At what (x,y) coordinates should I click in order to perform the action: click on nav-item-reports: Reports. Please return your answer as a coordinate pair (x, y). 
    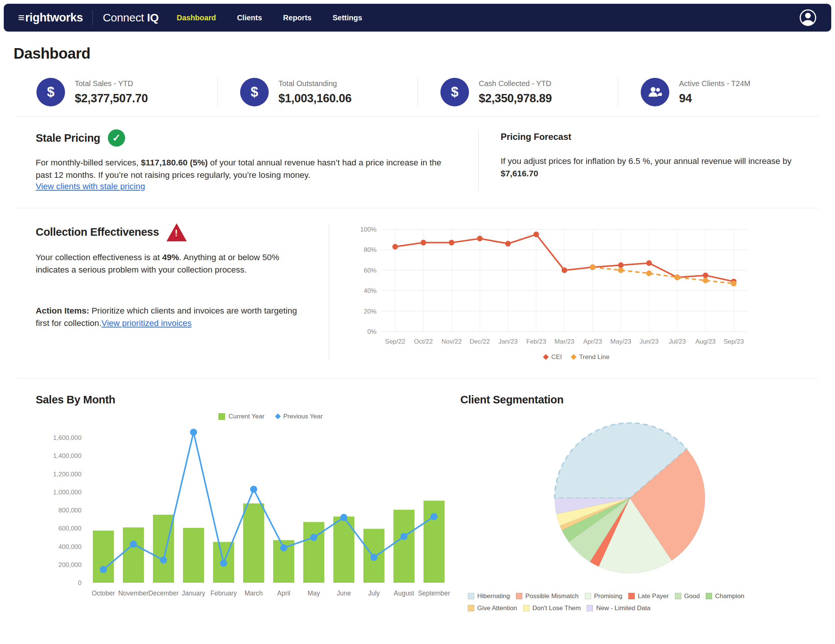
    Looking at the image, I should click on (297, 18).